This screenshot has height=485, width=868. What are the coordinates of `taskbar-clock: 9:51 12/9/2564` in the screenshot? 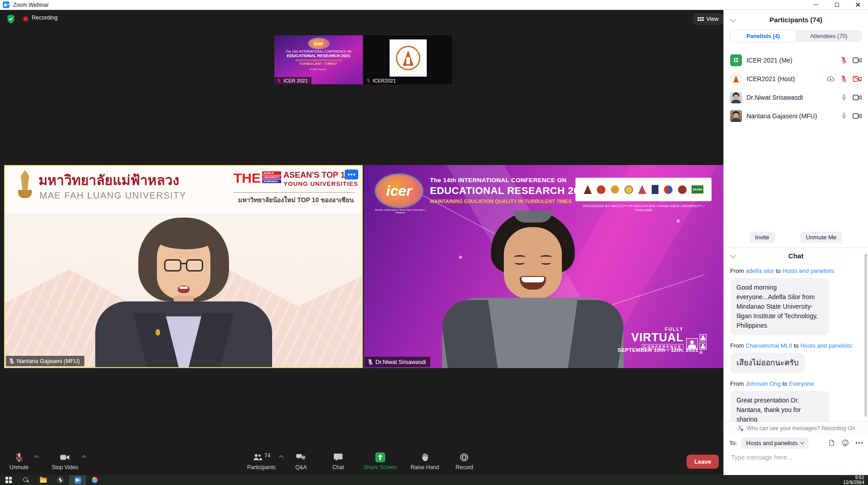 It's located at (853, 480).